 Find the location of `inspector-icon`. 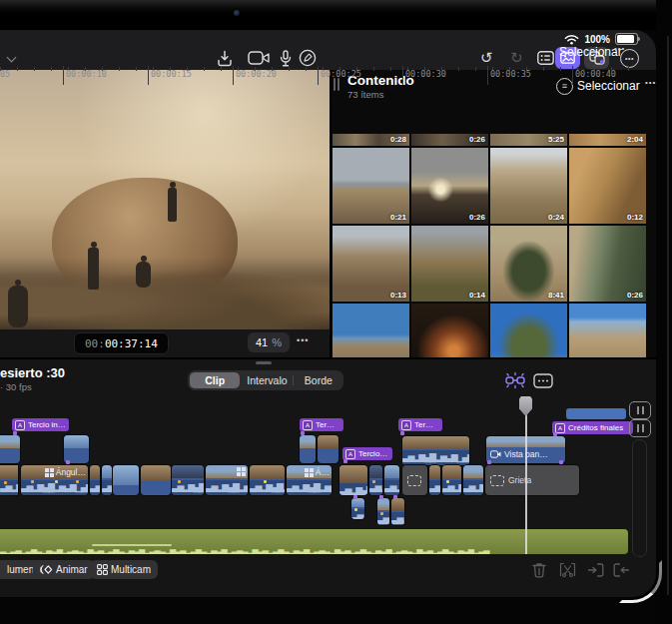

inspector-icon is located at coordinates (545, 58).